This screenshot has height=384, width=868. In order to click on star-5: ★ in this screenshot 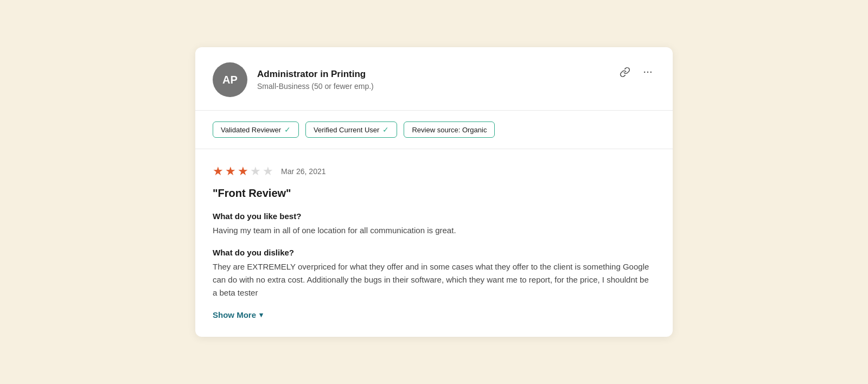, I will do `click(268, 171)`.